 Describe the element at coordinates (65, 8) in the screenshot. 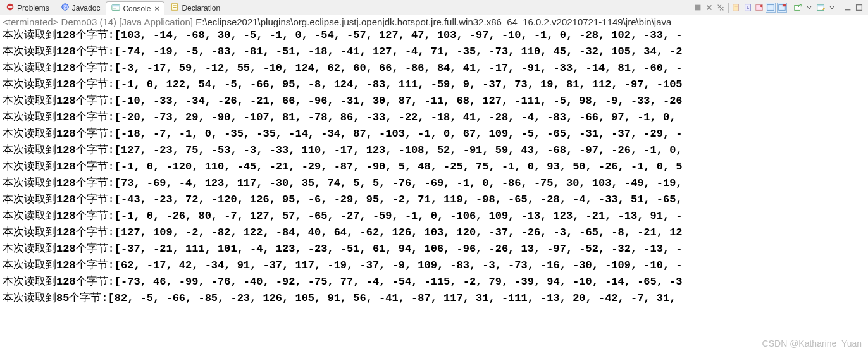

I see `javadoc-icon: @` at that location.